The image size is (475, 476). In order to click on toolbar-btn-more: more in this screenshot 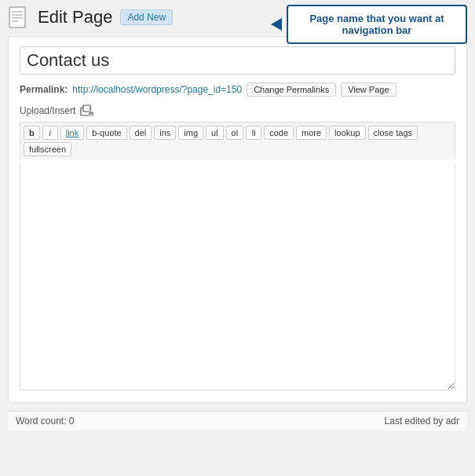, I will do `click(311, 133)`.